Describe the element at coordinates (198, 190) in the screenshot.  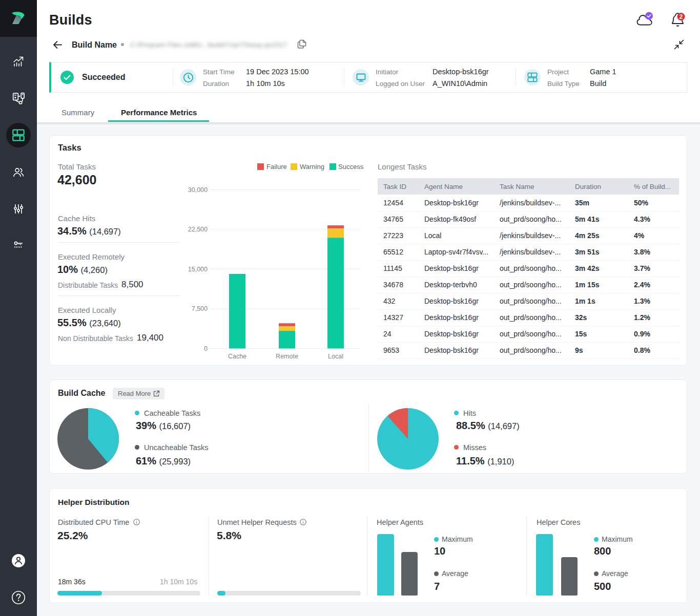
I see `svg-text: 30,000` at that location.